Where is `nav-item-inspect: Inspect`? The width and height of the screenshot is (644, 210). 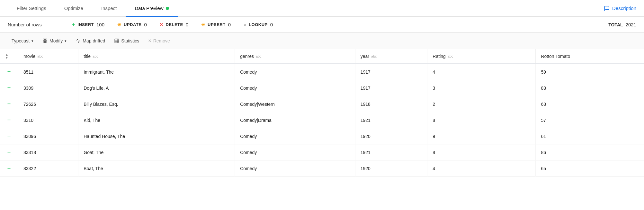 nav-item-inspect: Inspect is located at coordinates (109, 8).